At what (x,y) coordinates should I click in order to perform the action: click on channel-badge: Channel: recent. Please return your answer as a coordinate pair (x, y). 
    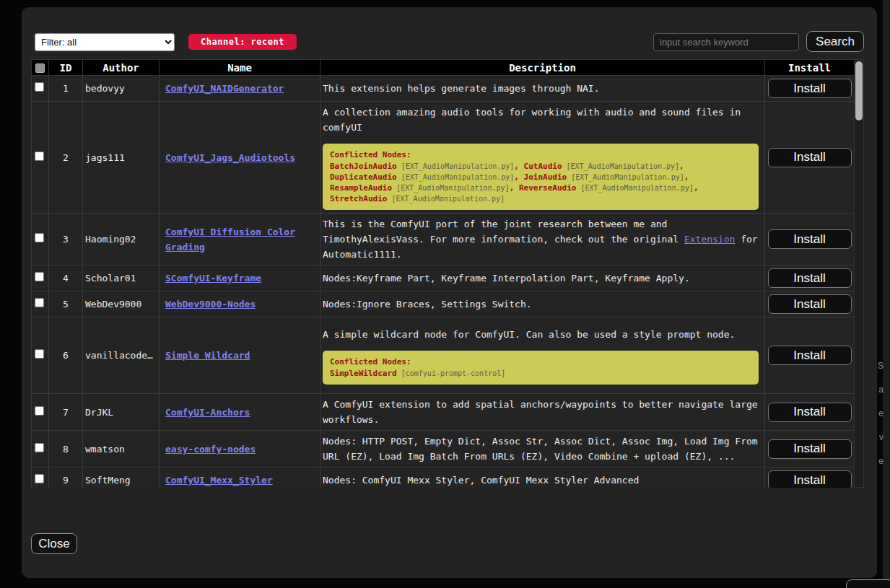
    Looking at the image, I should click on (243, 42).